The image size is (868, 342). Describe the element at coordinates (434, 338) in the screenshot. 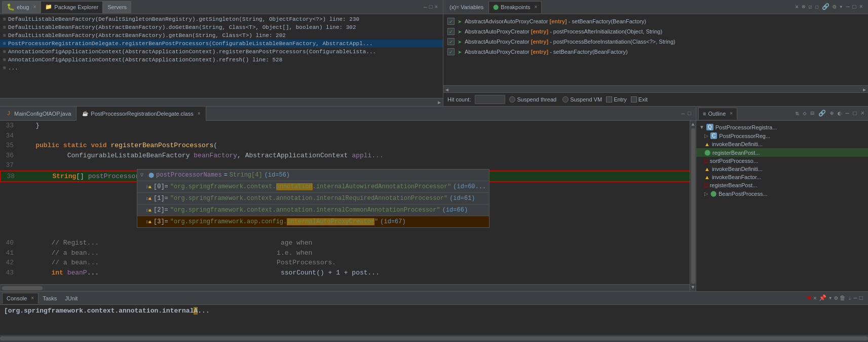

I see `console-scroll-track` at that location.